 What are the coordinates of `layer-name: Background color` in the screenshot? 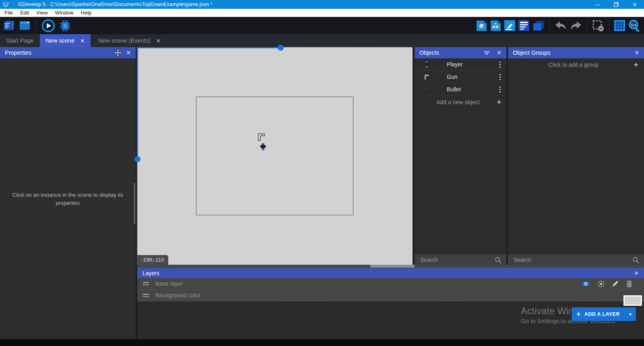 It's located at (178, 295).